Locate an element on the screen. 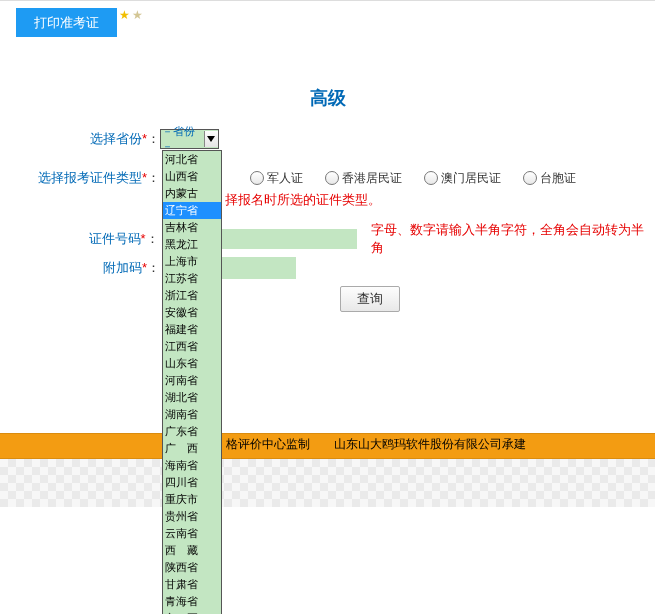 Image resolution: width=655 pixels, height=614 pixels. tip-id-number: 字母、数字请输入半角字符，全角会自动转为半角 is located at coordinates (513, 239).